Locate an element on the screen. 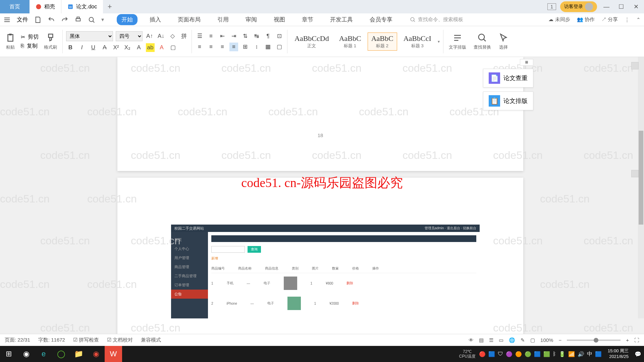 This screenshot has width=644, height=362. word-count: 字数: 11672 is located at coordinates (52, 340).